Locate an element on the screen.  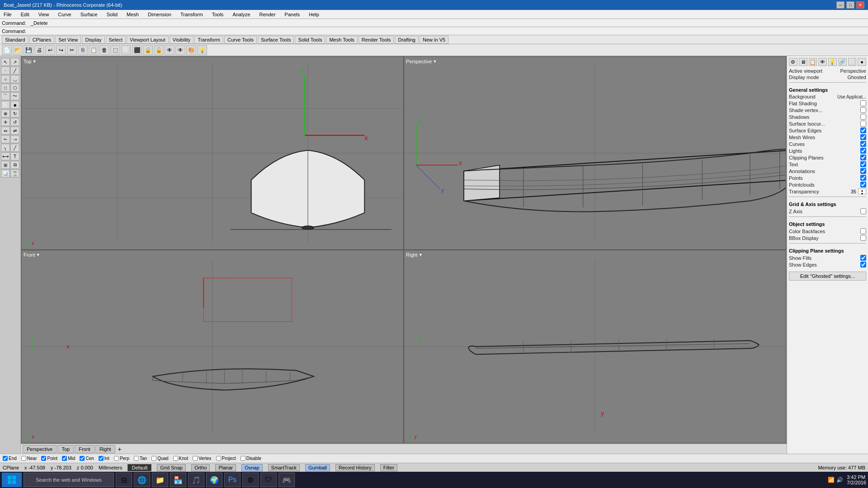
status-layer: Default is located at coordinates (139, 468).